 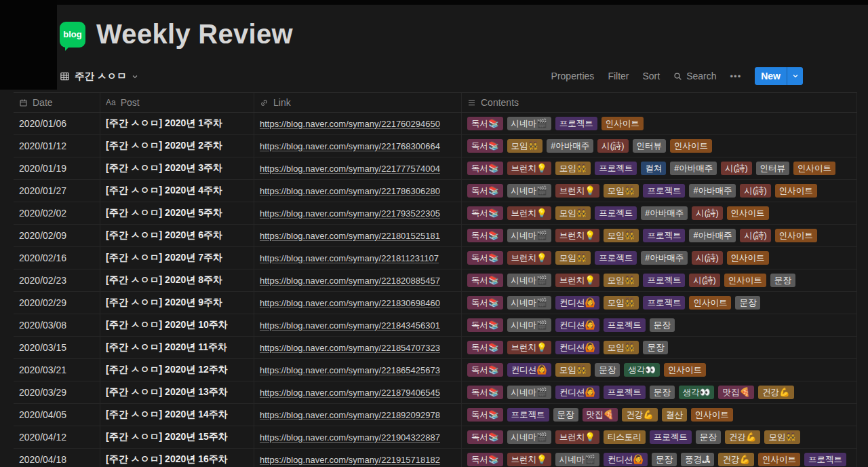 I want to click on row-link-cell: https://blog.naver.com/symany/2218015251…, so click(x=358, y=236).